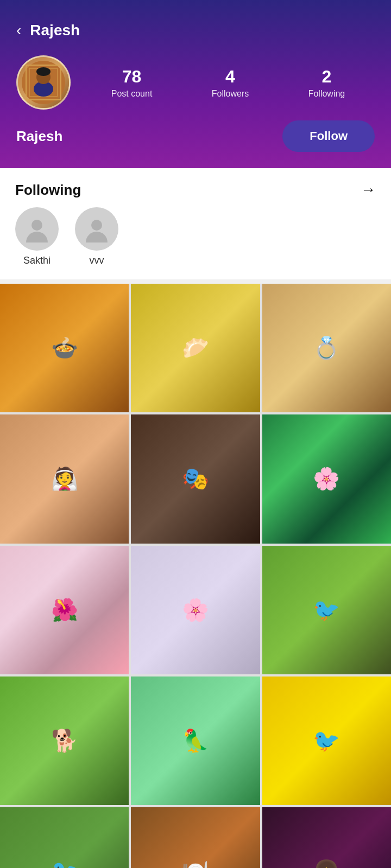 This screenshot has height=868, width=391. What do you see at coordinates (327, 82) in the screenshot?
I see `following-stat: 2 Following` at bounding box center [327, 82].